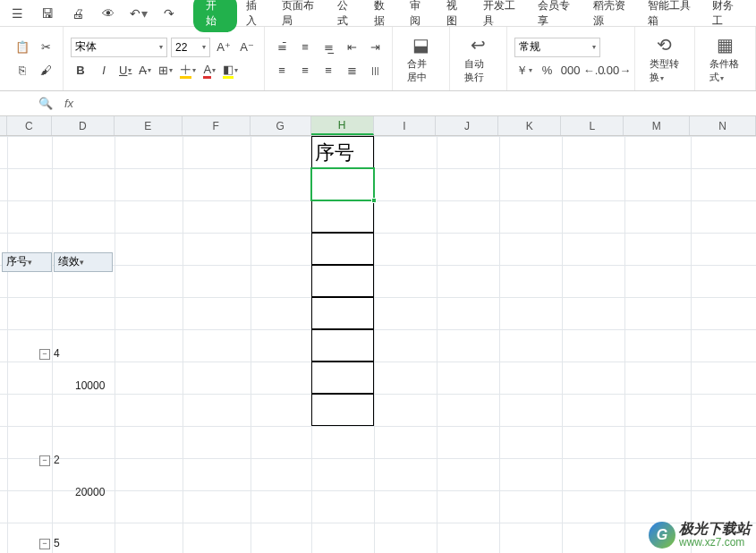 The height and width of the screenshot is (553, 756). I want to click on menu-icon: ☰, so click(17, 13).